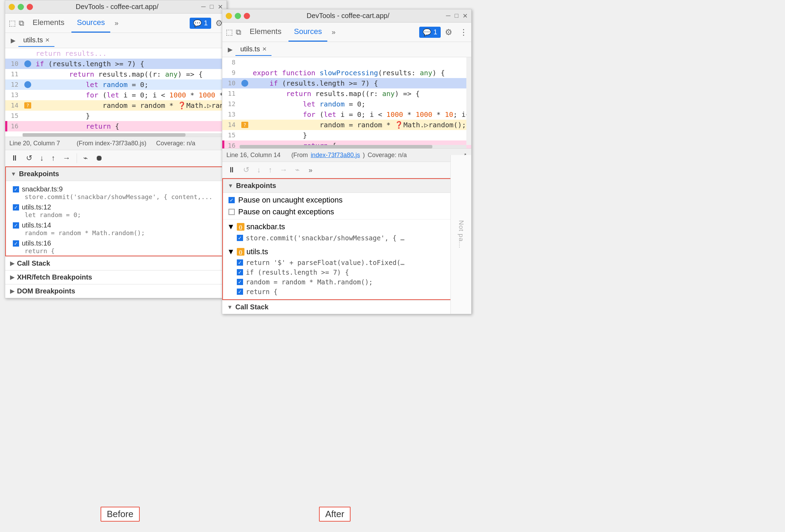 Image resolution: width=785 pixels, height=532 pixels. Describe the element at coordinates (12, 291) in the screenshot. I see `dom-arrow: ▶` at that location.